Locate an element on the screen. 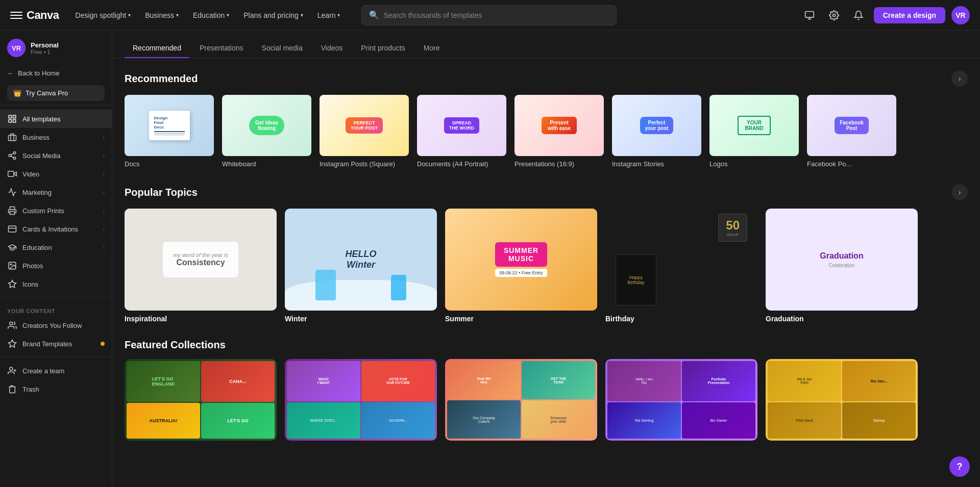  tab-videos: Videos is located at coordinates (332, 48).